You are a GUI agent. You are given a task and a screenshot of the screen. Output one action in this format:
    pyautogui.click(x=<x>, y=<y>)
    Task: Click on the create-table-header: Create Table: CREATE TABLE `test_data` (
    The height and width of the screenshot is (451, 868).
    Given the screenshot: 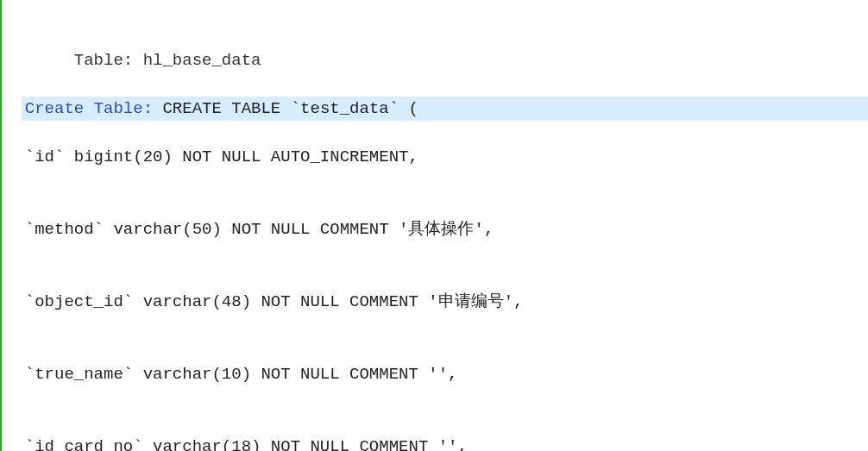 What is the action you would take?
    pyautogui.click(x=445, y=109)
    